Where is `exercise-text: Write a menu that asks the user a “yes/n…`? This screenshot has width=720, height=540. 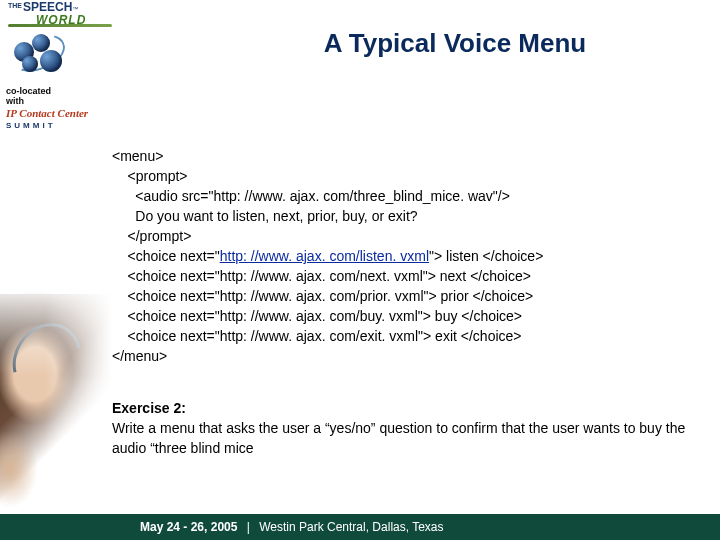 exercise-text: Write a menu that asks the user a “yes/n… is located at coordinates (398, 438).